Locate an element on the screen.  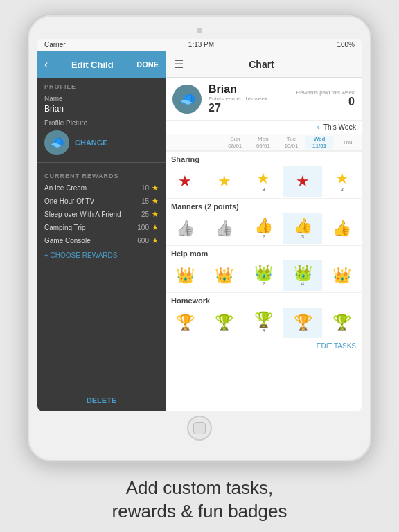
day-header-wed: Wed11/01 is located at coordinates (320, 143).